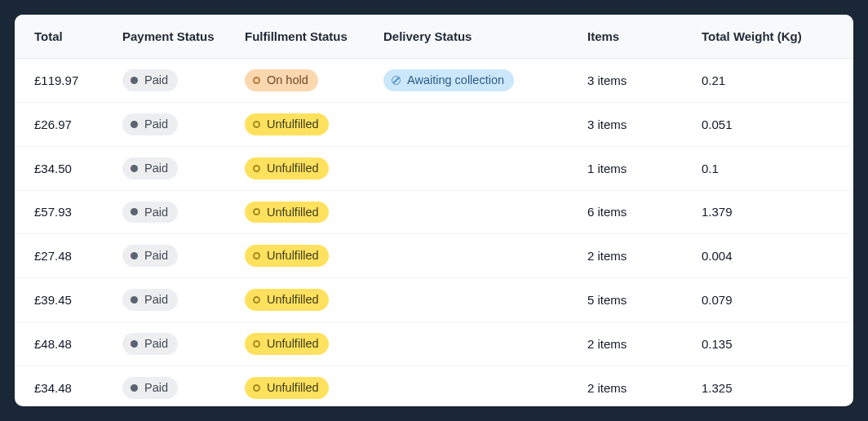 The width and height of the screenshot is (868, 421). I want to click on fulfillment-status-badge: On hold, so click(281, 80).